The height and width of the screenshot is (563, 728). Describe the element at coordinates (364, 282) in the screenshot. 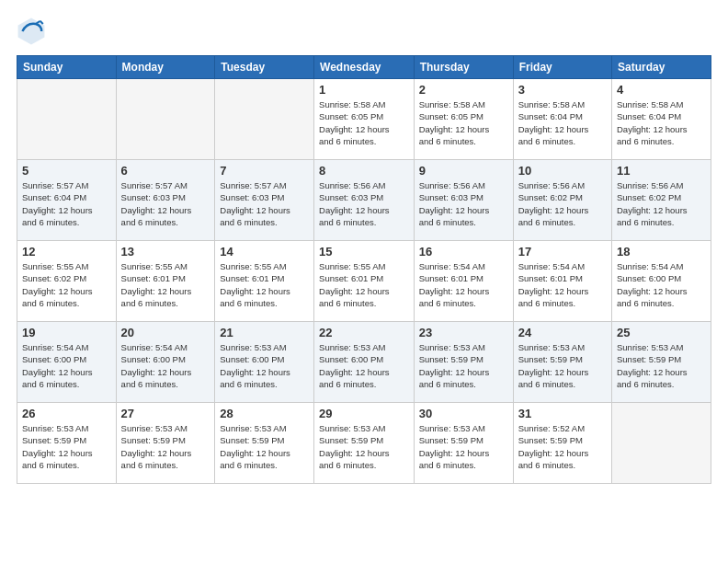

I see `calendar-week-row: 12Sunrise: 5:55 AM Sunset: 6:02 PM Dayli…` at that location.